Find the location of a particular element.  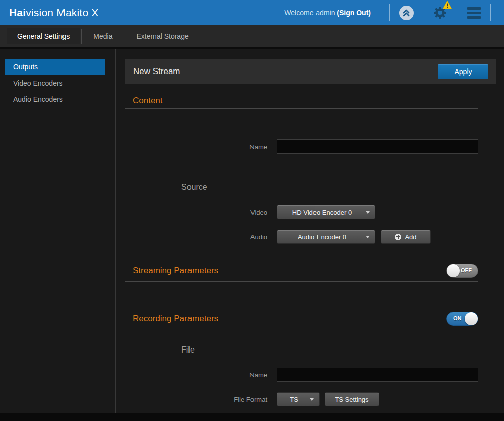

tab-general-settings: General Settings is located at coordinates (43, 36).